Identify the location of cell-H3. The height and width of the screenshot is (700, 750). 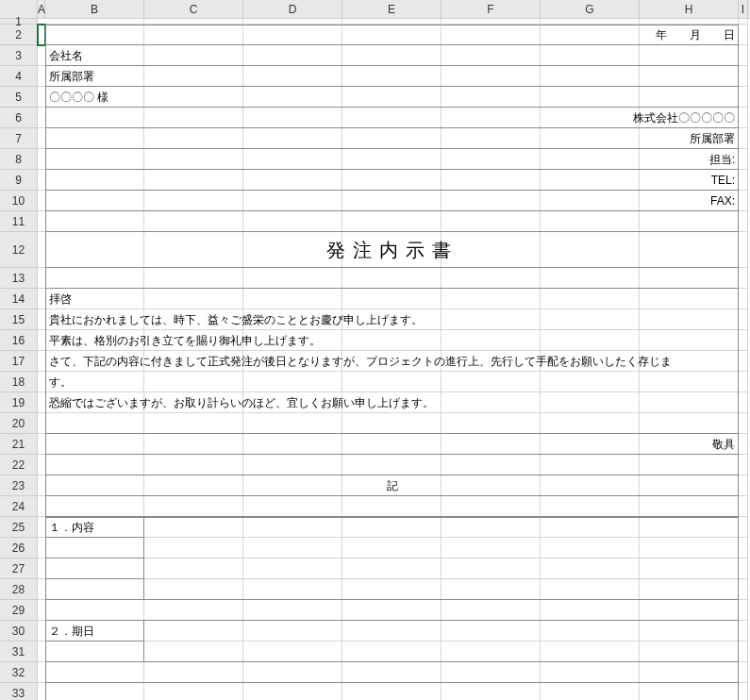
(689, 56).